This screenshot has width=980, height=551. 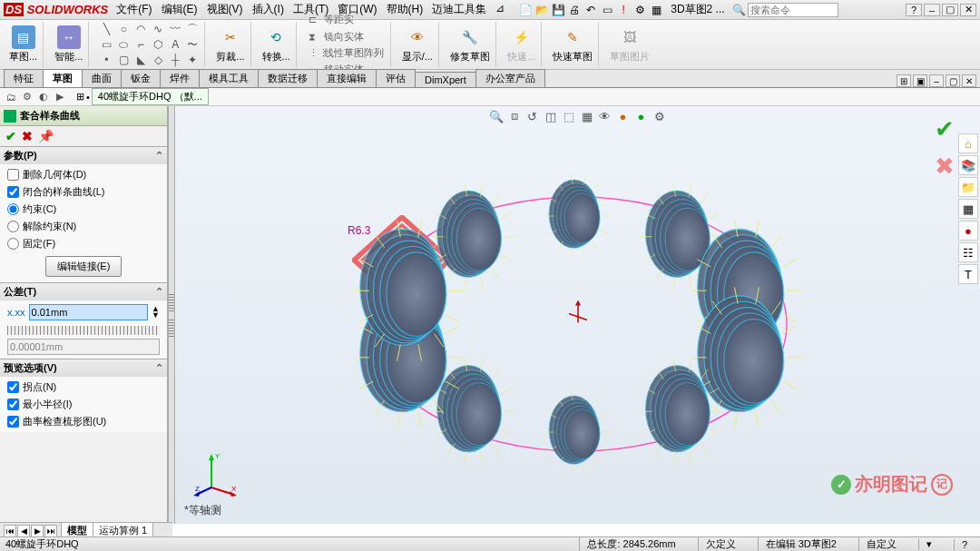 What do you see at coordinates (496, 116) in the screenshot?
I see `zoom-fit-icon: 🔍` at bounding box center [496, 116].